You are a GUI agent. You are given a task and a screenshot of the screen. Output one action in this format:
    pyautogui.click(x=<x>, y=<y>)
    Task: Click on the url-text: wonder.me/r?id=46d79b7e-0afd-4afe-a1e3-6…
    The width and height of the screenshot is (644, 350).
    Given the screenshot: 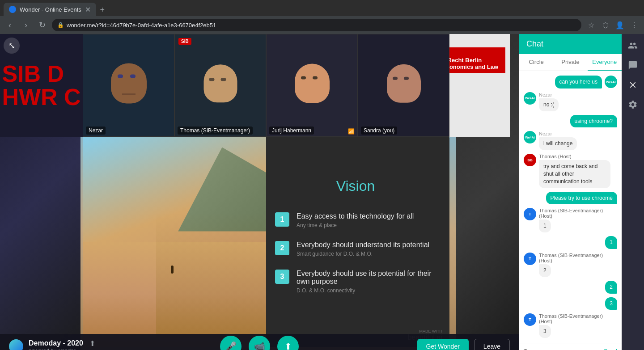 What is the action you would take?
    pyautogui.click(x=141, y=25)
    